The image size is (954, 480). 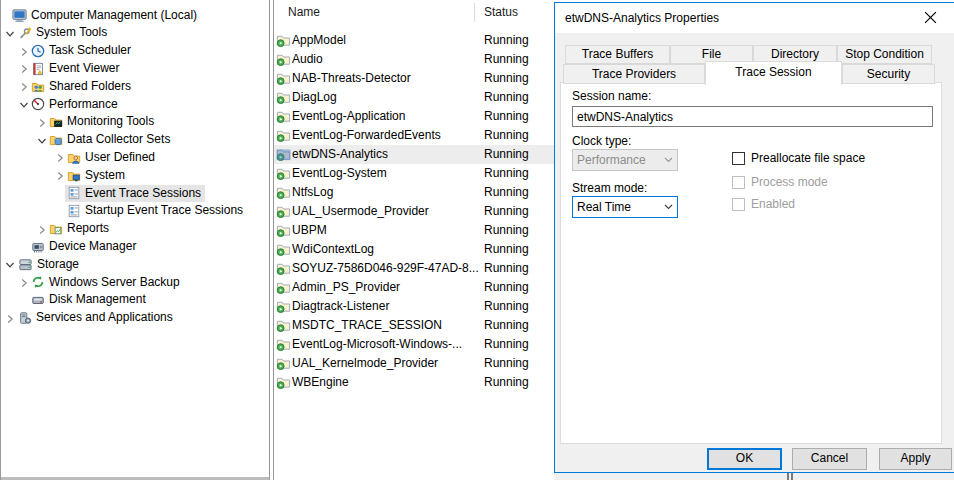 I want to click on column-header-status: Status, so click(x=501, y=12).